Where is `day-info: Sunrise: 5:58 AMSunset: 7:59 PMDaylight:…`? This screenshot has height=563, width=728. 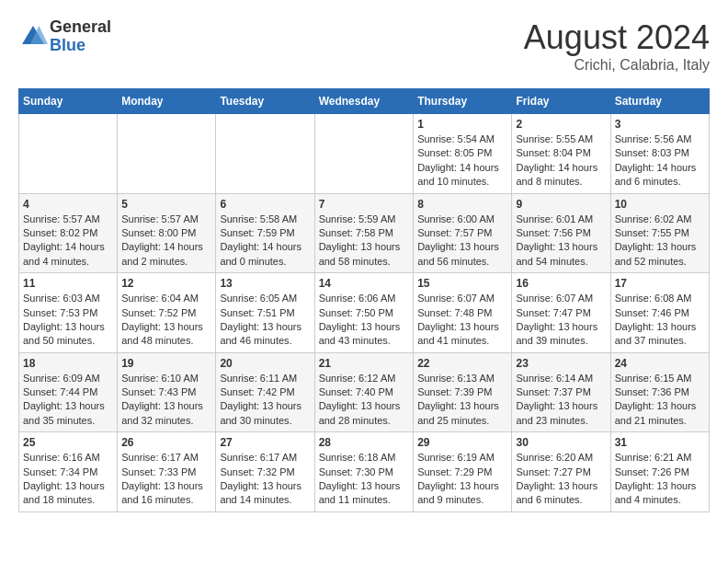 day-info: Sunrise: 5:58 AMSunset: 7:59 PMDaylight:… is located at coordinates (265, 241).